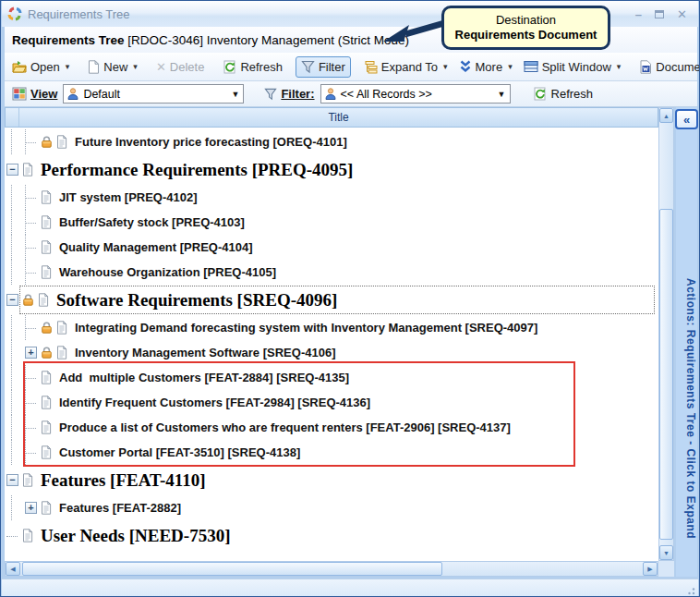 The image size is (700, 597). Describe the element at coordinates (667, 335) in the screenshot. I see `vertical-scrollbar: ▲ ▼` at that location.